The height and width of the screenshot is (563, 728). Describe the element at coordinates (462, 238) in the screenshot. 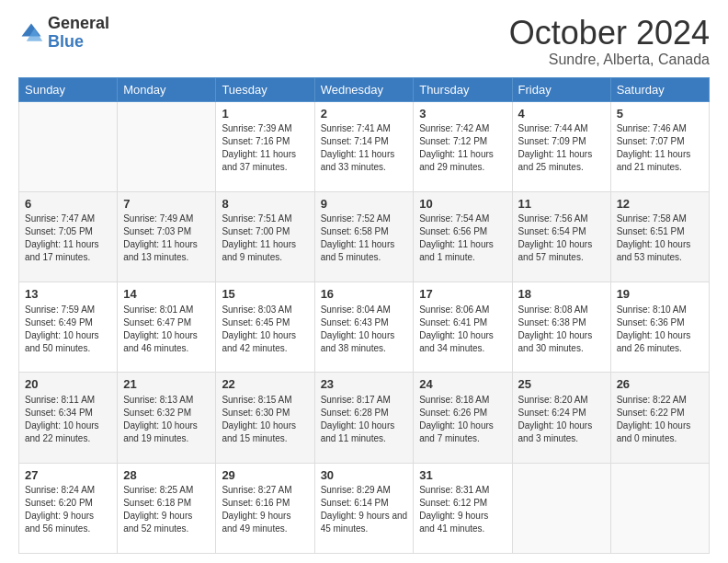

I see `day-info: Sunrise: 7:54 AM Sunset: 6:56 PM Dayligh…` at that location.